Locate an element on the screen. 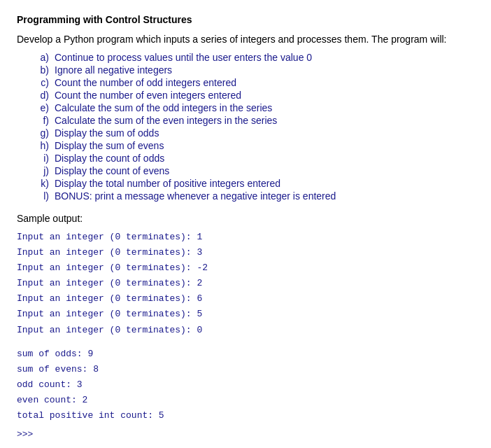 The image size is (491, 448). list-item-label: a) is located at coordinates (43, 57).